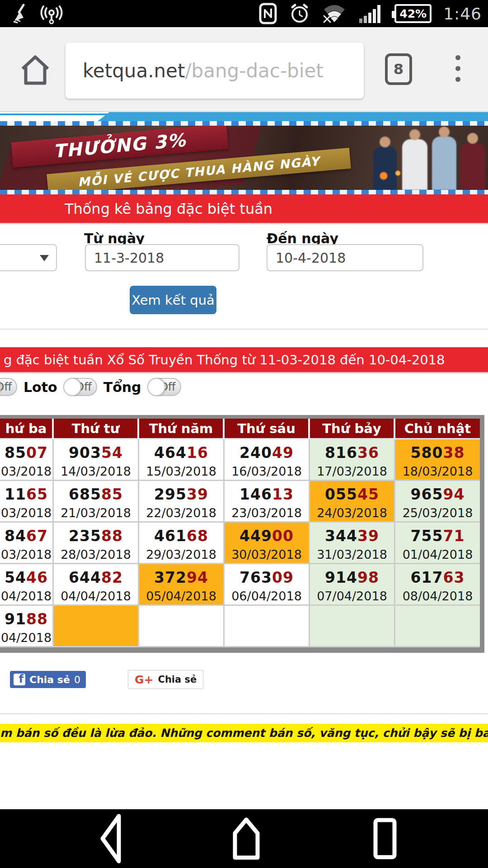 Image resolution: width=488 pixels, height=868 pixels. What do you see at coordinates (52, 14) in the screenshot?
I see `hotspot-icon` at bounding box center [52, 14].